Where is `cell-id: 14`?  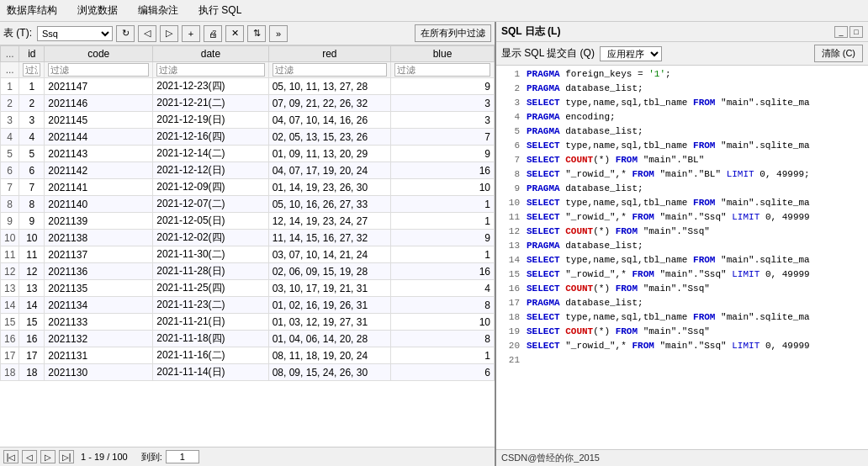
cell-id: 14 is located at coordinates (32, 305).